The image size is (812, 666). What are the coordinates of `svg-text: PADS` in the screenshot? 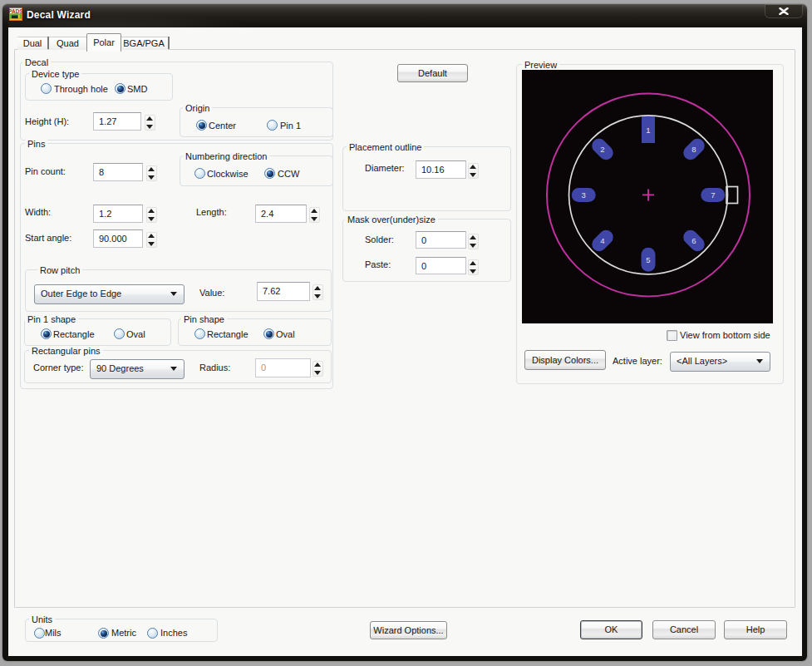 It's located at (16, 12).